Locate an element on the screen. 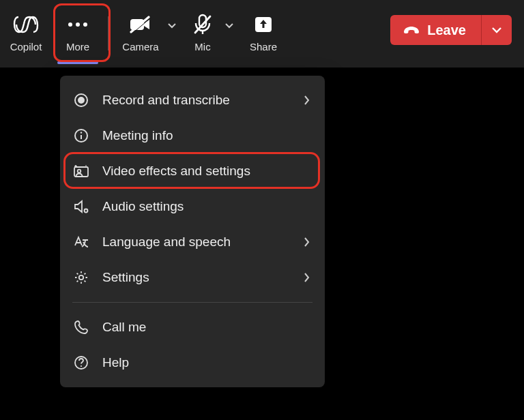  mic-off-icon is located at coordinates (203, 25).